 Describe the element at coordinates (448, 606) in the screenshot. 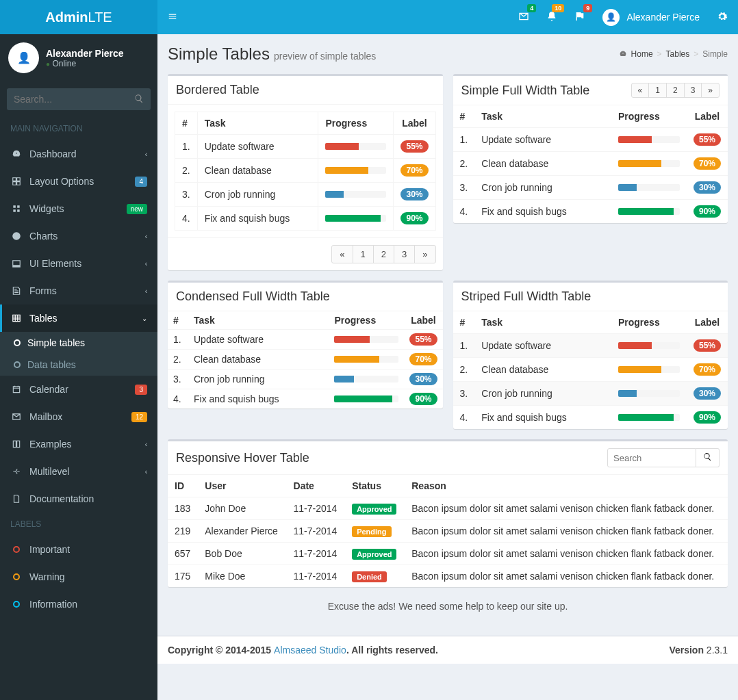

I see `ad-text: Excuse the ads! We need some help to kee…` at that location.